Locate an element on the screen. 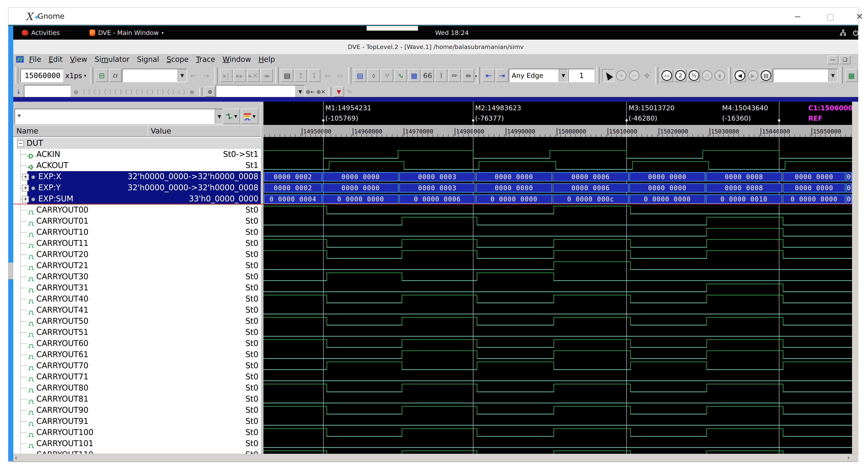  brkpt-cond-icon: { } is located at coordinates (97, 92).